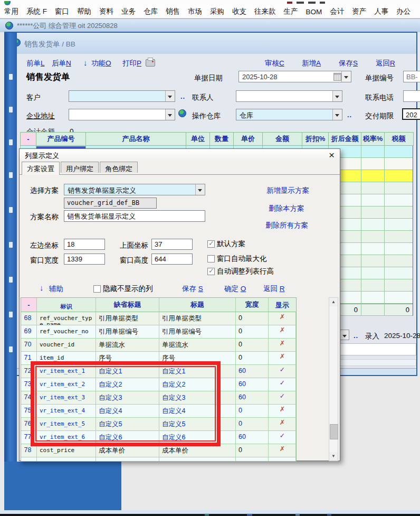  I want to click on menu-item: 资料, so click(107, 12).